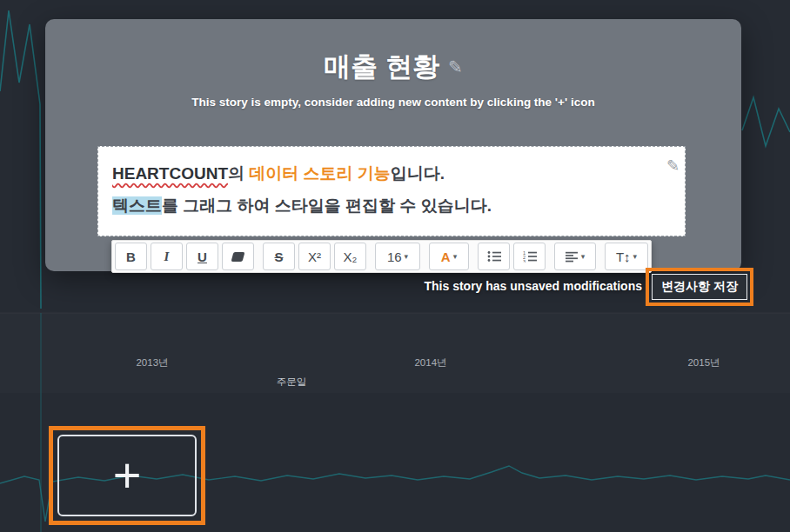 This screenshot has height=532, width=790. I want to click on x-tick-2013: 2013년, so click(152, 363).